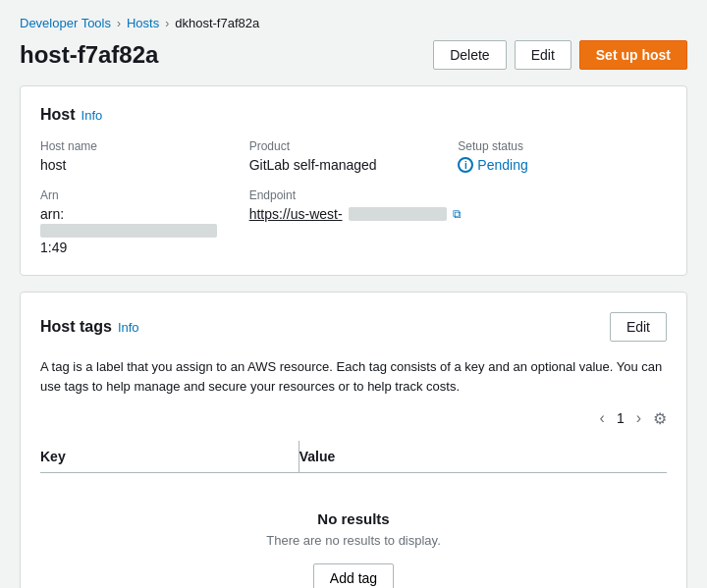  Describe the element at coordinates (354, 146) in the screenshot. I see `product-label: Product` at that location.